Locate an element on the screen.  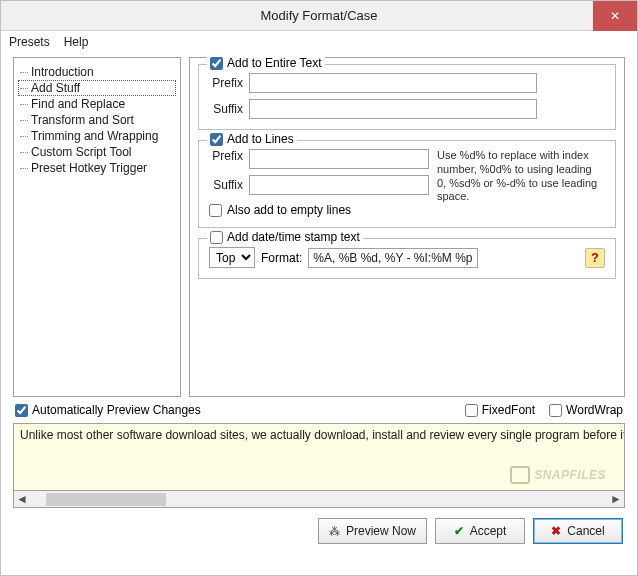
checkbox-lines is located at coordinates (216, 140).